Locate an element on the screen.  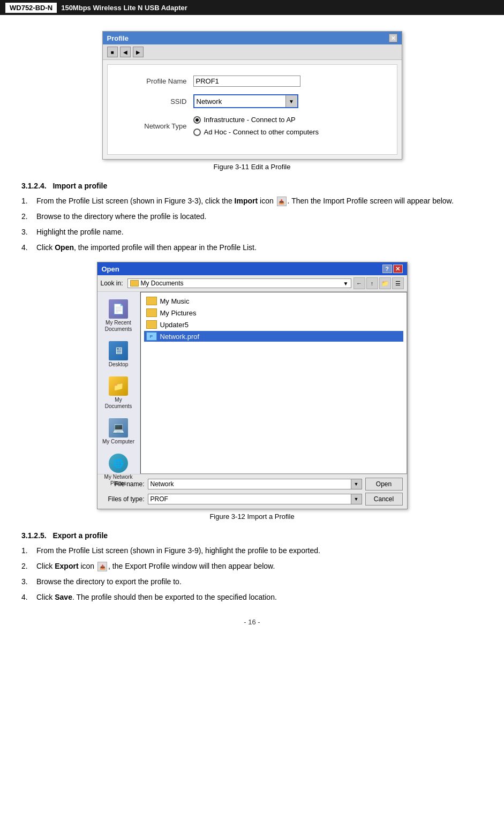
step-text: Highlight the profile name. is located at coordinates (259, 232).